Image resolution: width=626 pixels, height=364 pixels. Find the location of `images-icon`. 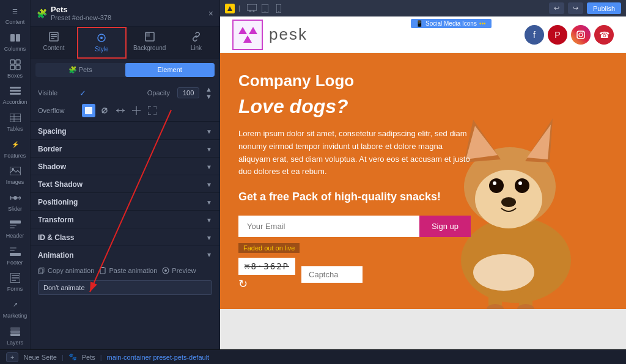

images-icon is located at coordinates (15, 171).